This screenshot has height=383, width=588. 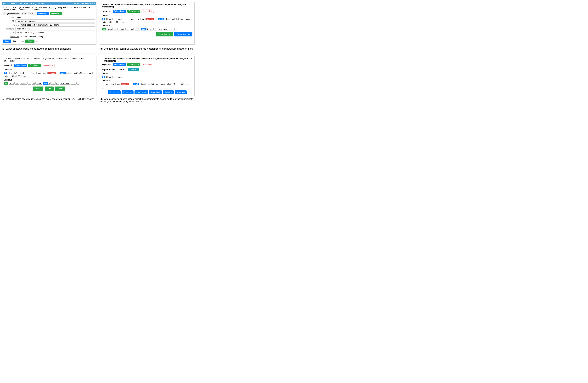 I want to click on token-often-c: often, so click(x=11, y=83).